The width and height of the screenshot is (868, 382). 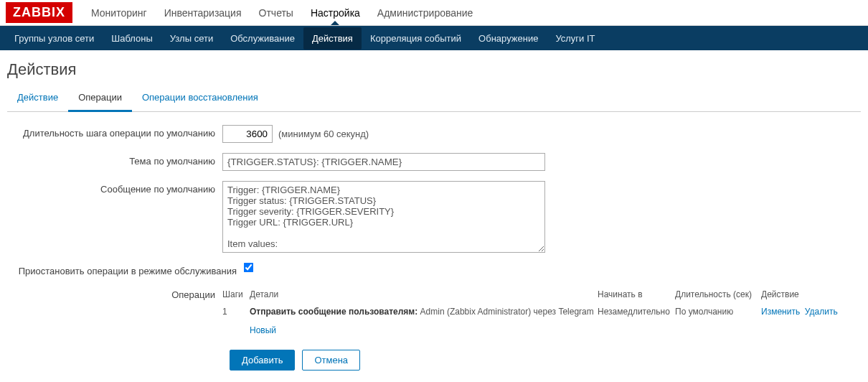 What do you see at coordinates (200, 99) in the screenshot?
I see `tab-recovery-operations: Операции восстановления` at bounding box center [200, 99].